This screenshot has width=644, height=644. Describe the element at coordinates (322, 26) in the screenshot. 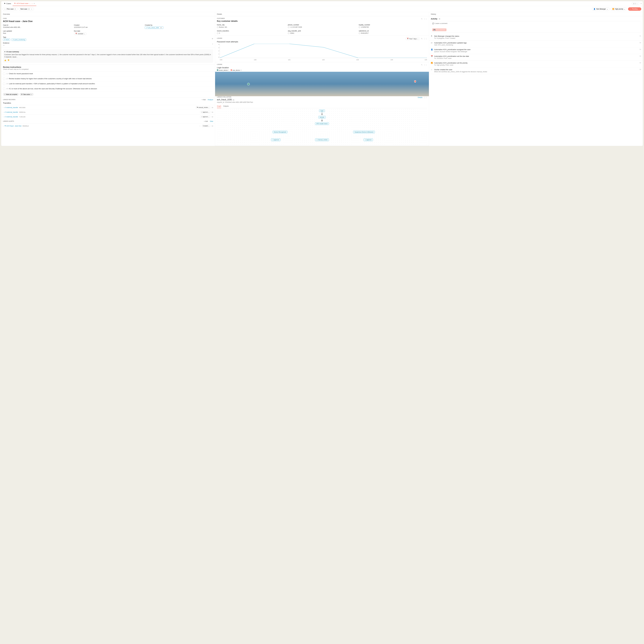

I see `customer-panel: CUSTOMER ✎ ⋮⋮ Key customer details home_…` at that location.